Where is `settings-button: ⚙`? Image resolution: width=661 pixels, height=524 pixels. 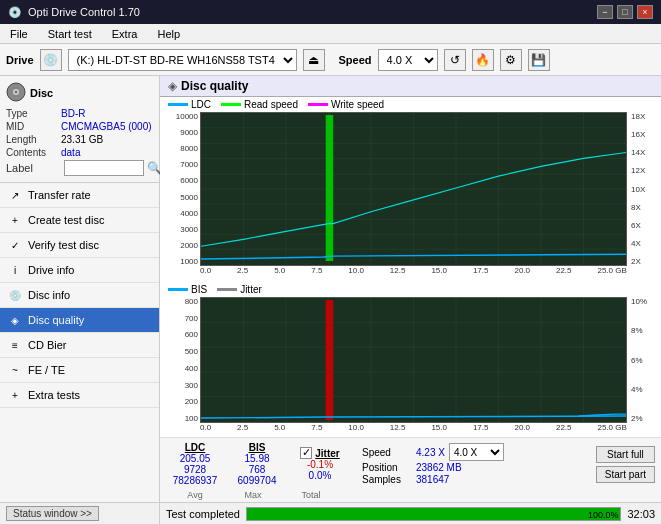
settings-button: ⚙ is located at coordinates (511, 60).